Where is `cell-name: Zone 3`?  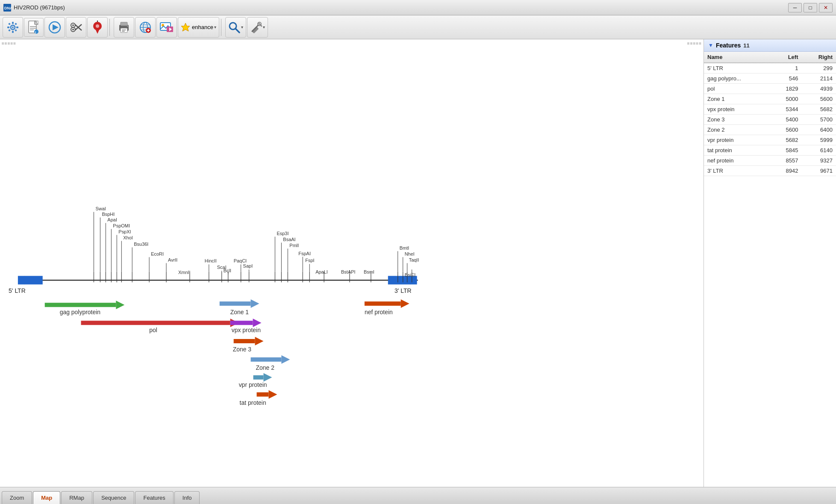
cell-name: Zone 3 is located at coordinates (737, 120).